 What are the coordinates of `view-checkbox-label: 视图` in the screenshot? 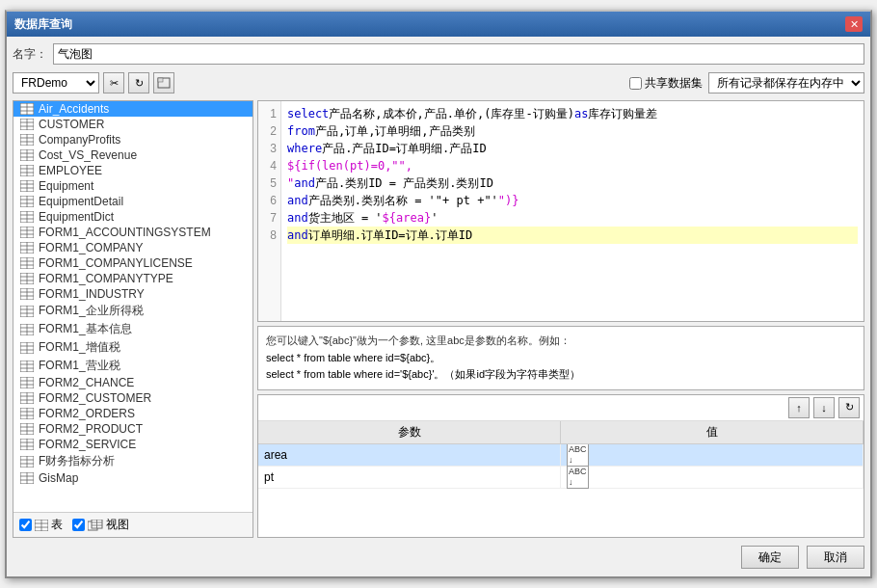 It's located at (100, 524).